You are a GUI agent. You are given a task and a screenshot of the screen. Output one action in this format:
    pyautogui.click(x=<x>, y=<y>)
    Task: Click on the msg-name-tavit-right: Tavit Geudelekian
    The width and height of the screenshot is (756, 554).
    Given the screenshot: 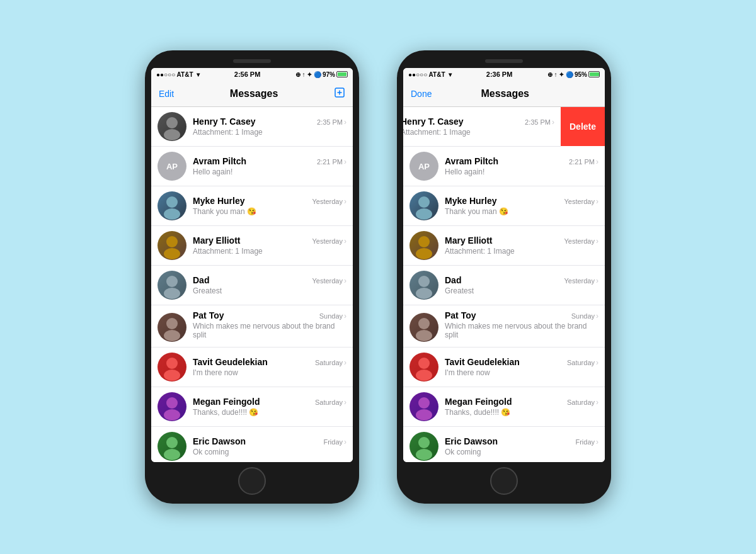 What is the action you would take?
    pyautogui.click(x=483, y=362)
    